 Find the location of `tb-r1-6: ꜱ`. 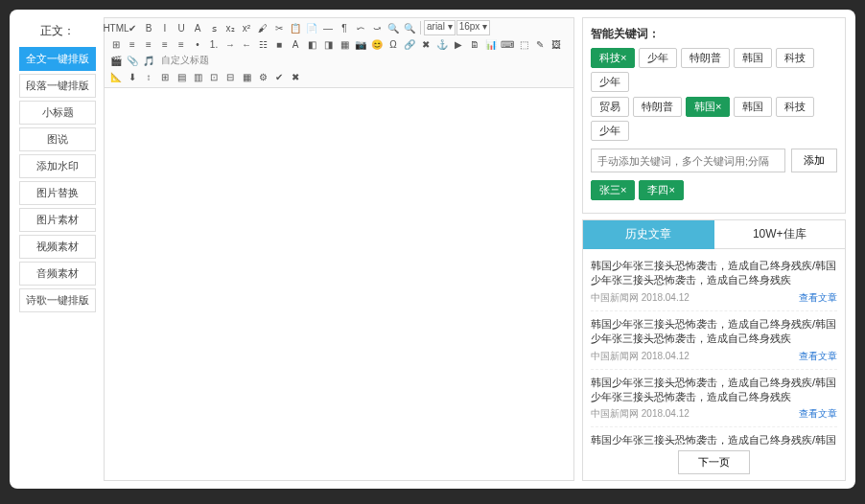

tb-r1-6: ꜱ is located at coordinates (214, 28).